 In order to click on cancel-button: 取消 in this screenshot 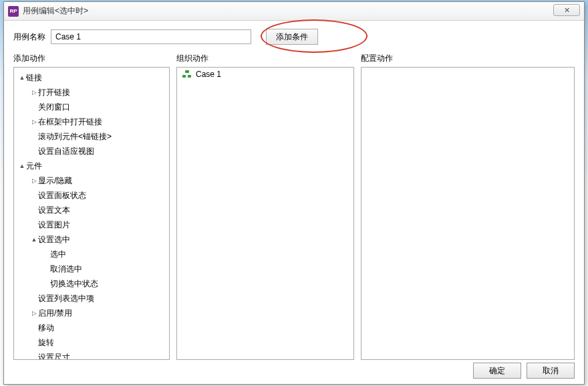, I will do `click(551, 371)`.